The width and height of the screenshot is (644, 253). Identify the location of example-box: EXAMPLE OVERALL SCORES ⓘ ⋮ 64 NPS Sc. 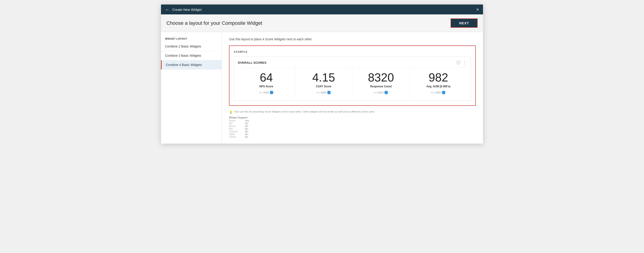
(352, 76).